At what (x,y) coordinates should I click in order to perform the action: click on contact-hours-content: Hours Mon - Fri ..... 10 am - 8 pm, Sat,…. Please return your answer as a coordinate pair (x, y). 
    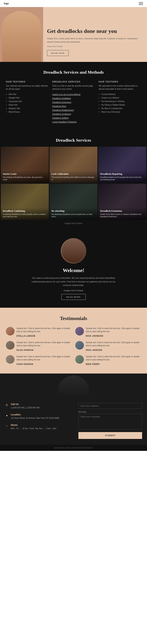
    Looking at the image, I should click on (34, 427).